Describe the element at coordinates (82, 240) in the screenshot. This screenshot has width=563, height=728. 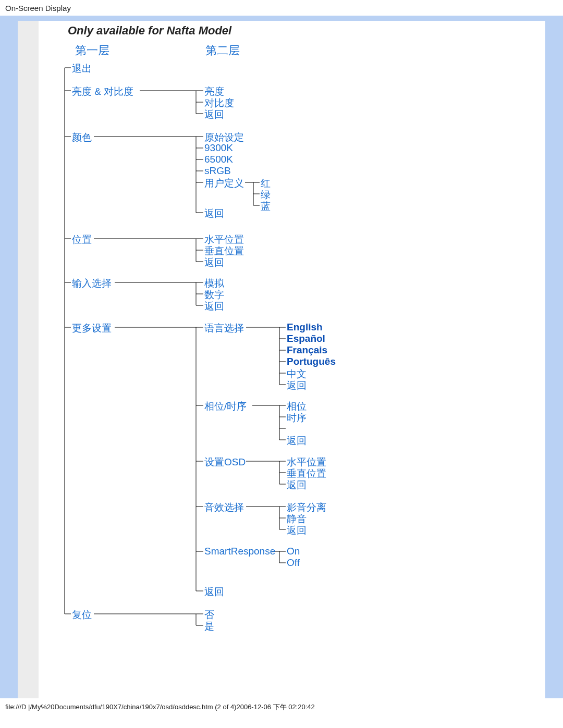
I see `item-position: 位置` at that location.